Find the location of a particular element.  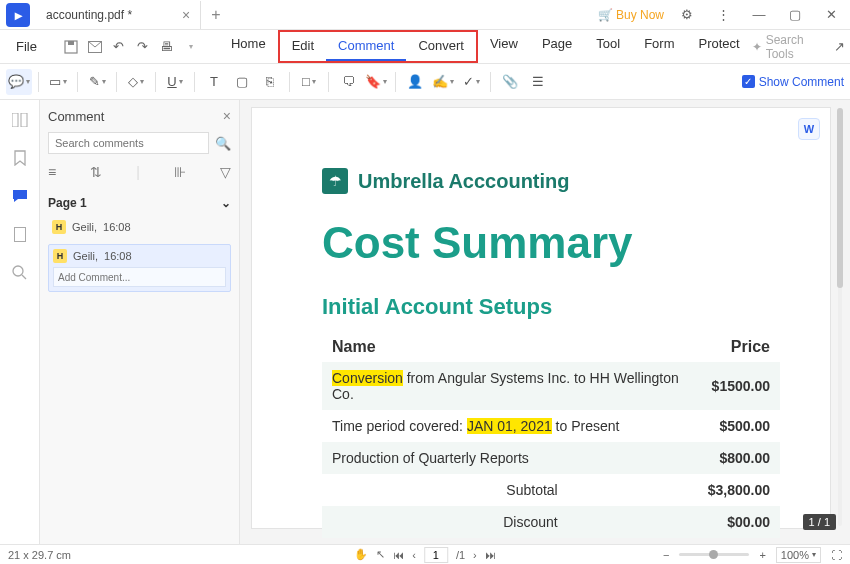

word-export-icon: W is located at coordinates (809, 129).